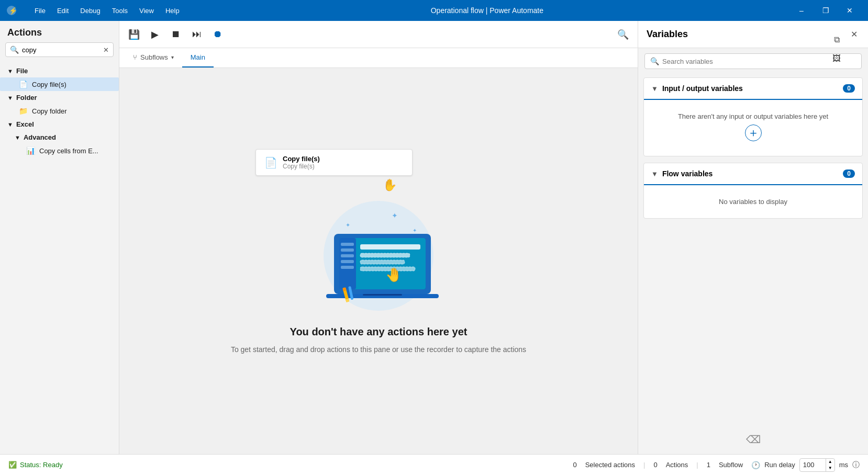 Image resolution: width=868 pixels, height=475 pixels. Describe the element at coordinates (134, 35) in the screenshot. I see `save-button: 💾` at that location.